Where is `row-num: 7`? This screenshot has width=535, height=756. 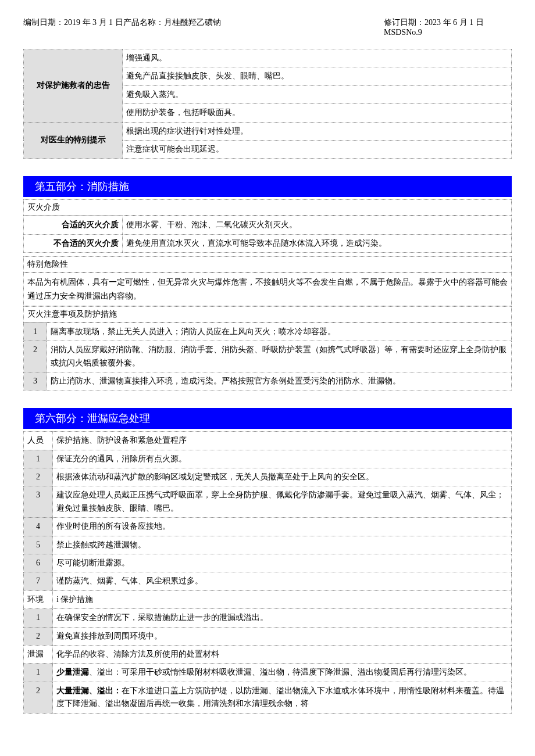 row-num: 7 is located at coordinates (38, 581).